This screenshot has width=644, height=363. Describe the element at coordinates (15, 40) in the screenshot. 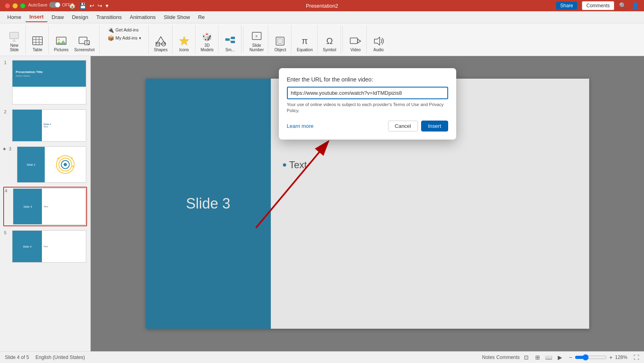

I see `group-new-slide: NewSlide` at that location.